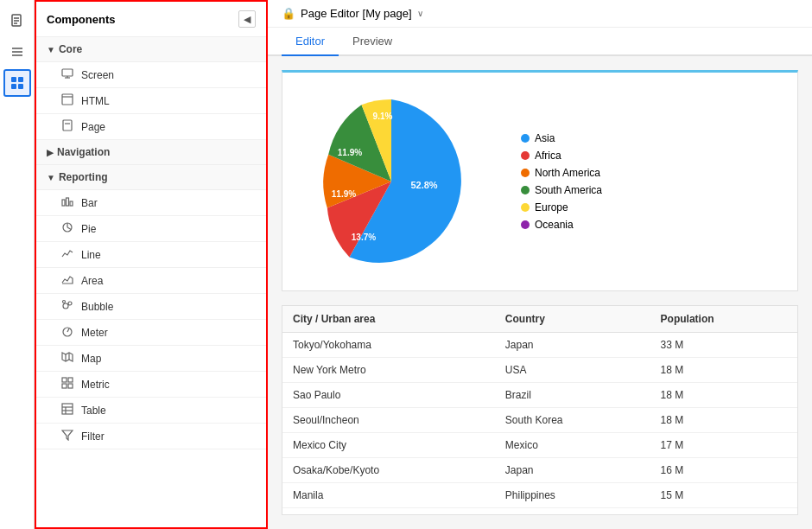  Describe the element at coordinates (573, 420) in the screenshot. I see `table-cell: South Korea` at that location.